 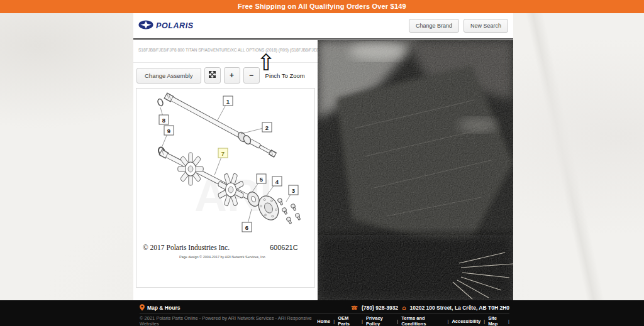 I want to click on diagram-toolbar: Change Assembly, so click(x=225, y=75).